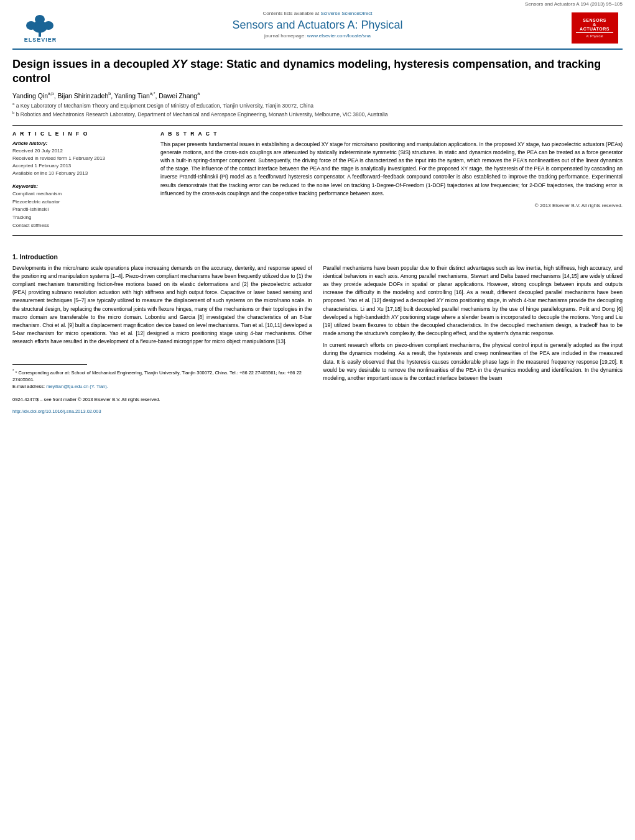 This screenshot has width=635, height=840. Describe the element at coordinates (81, 187) in the screenshot. I see `keywords-title: Keywords:` at that location.